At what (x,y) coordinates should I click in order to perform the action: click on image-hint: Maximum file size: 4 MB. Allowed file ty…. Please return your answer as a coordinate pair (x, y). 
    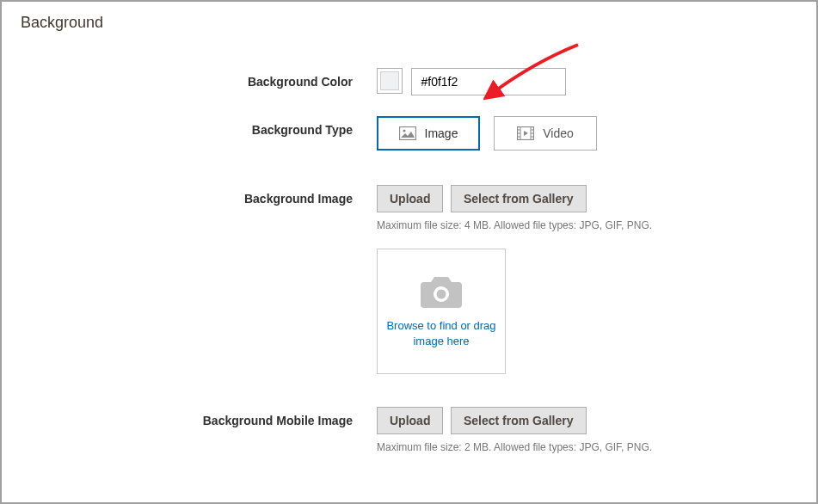
    Looking at the image, I should click on (597, 225).